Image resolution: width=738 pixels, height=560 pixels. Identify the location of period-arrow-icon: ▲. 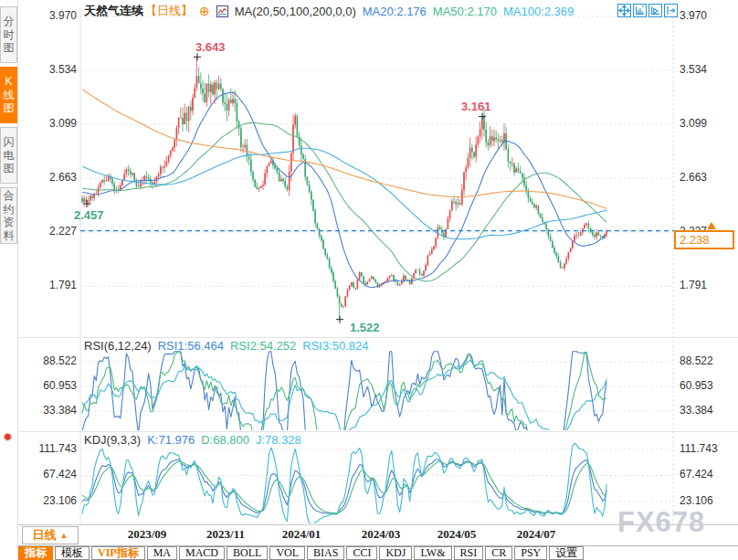
(64, 535).